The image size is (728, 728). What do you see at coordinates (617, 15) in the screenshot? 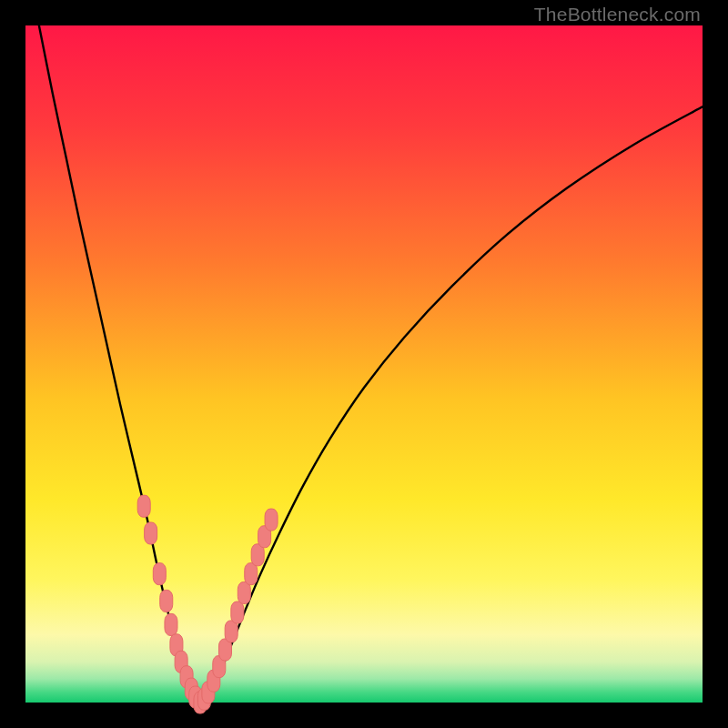
I see `watermark-text: TheBottleneck.com` at bounding box center [617, 15].